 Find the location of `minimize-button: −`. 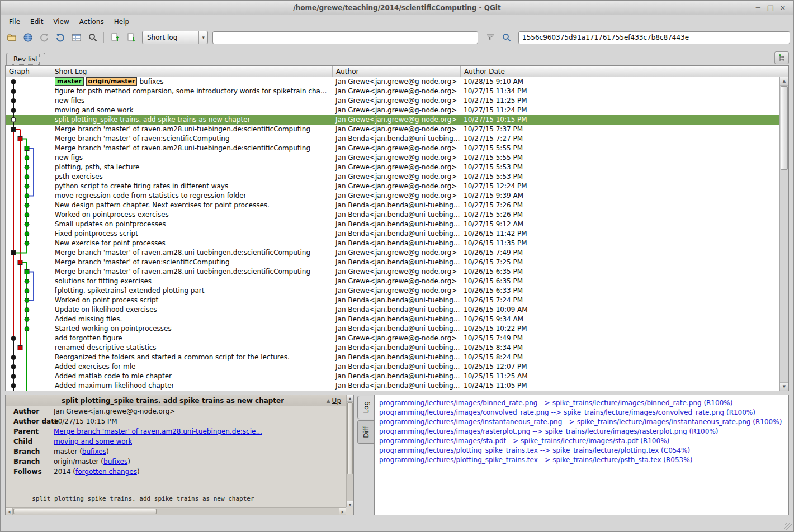

minimize-button: − is located at coordinates (758, 8).